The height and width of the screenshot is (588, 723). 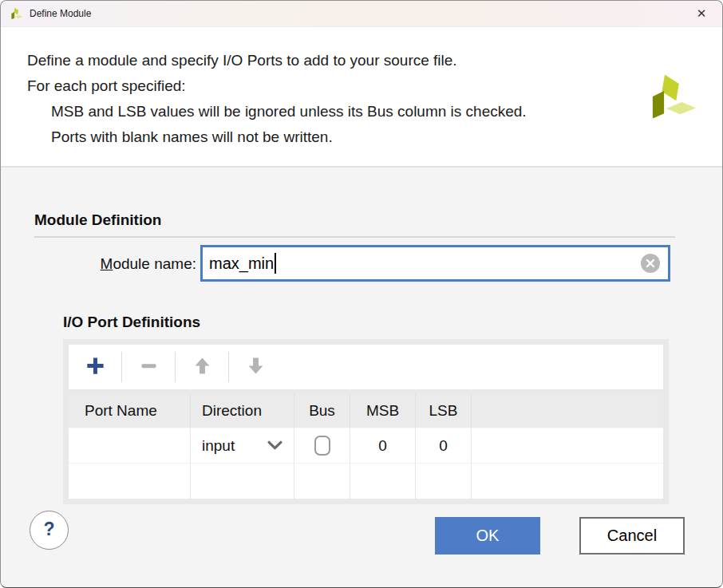 I want to click on move-down-button, so click(x=255, y=367).